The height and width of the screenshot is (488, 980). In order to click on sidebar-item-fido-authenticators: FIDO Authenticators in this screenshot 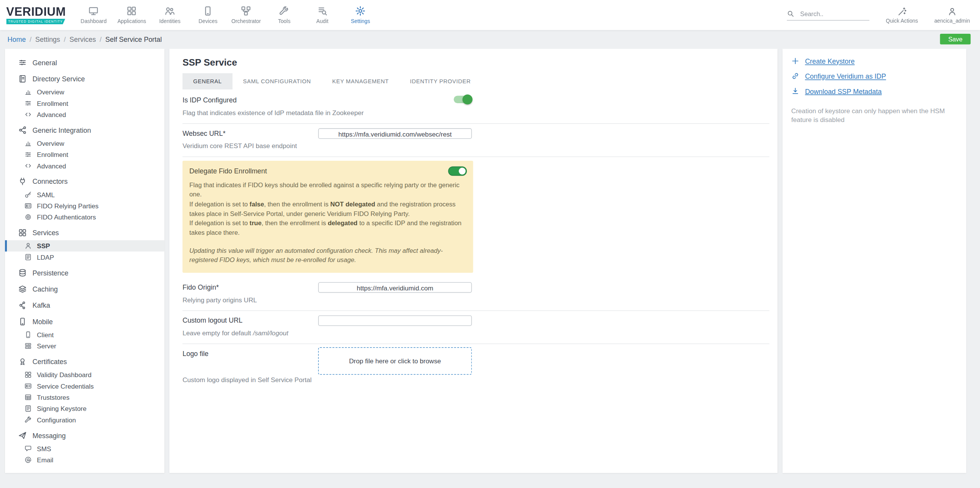, I will do `click(85, 217)`.